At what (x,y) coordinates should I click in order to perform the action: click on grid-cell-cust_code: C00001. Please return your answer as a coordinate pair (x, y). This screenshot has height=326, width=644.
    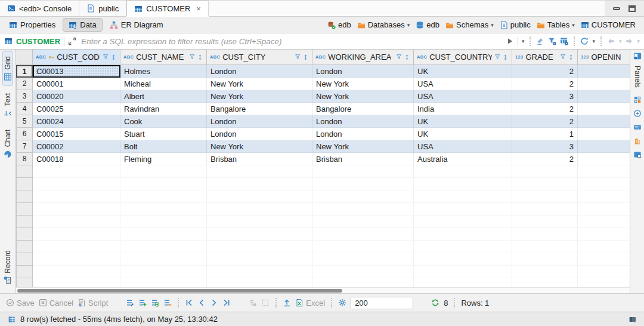
    Looking at the image, I should click on (76, 84).